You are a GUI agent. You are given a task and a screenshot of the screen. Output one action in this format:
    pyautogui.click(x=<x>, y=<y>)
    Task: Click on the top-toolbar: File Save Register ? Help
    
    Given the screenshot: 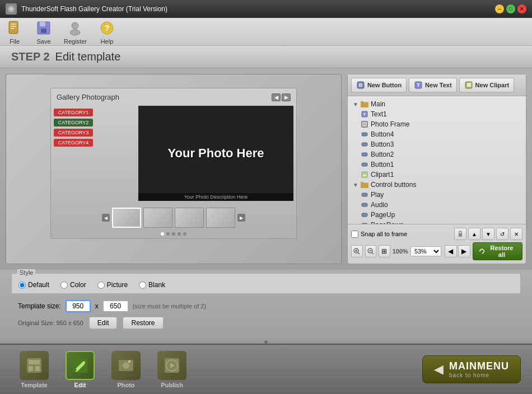 What is the action you would take?
    pyautogui.click(x=266, y=32)
    